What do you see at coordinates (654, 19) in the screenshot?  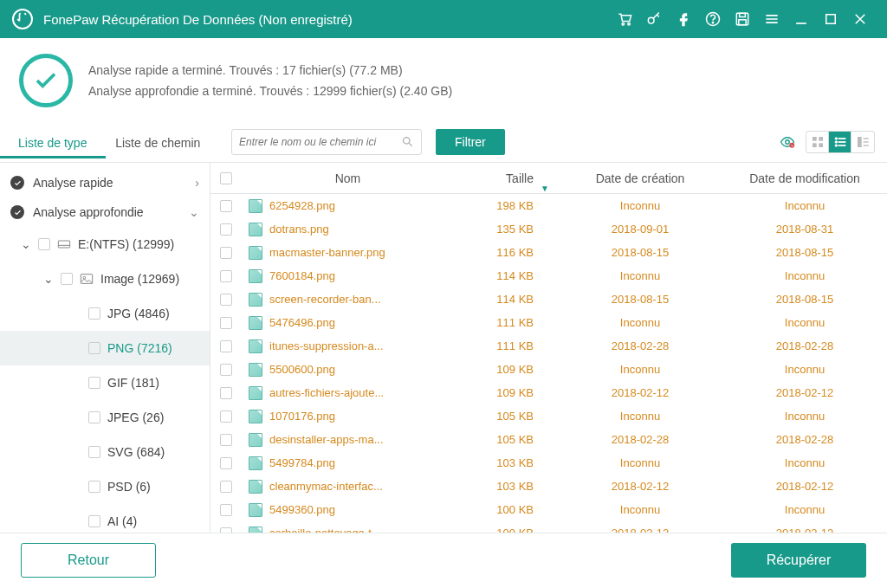 I see `key-icon` at bounding box center [654, 19].